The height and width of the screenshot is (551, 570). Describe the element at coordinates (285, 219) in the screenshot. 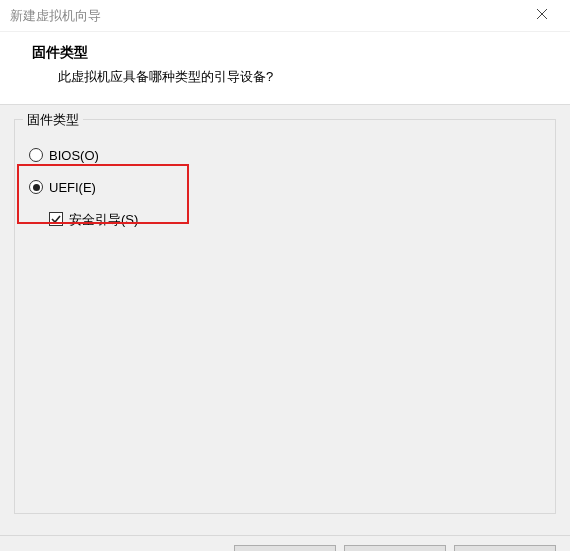

I see `checkbox-secure-boot: 安全引导(S)` at that location.